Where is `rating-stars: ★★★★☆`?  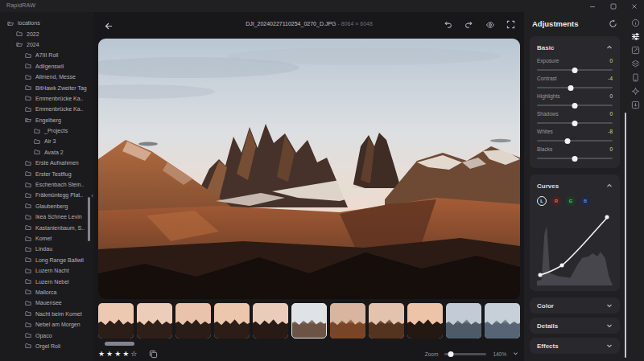 rating-stars: ★★★★☆ is located at coordinates (118, 354).